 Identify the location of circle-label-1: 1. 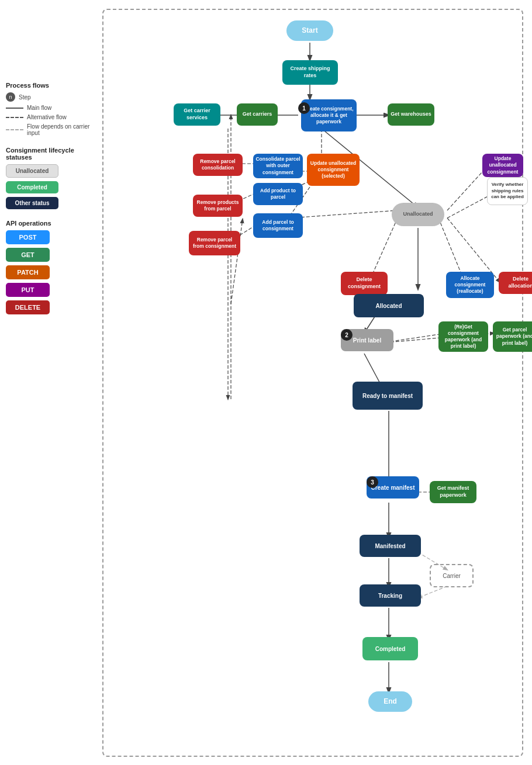
(304, 108).